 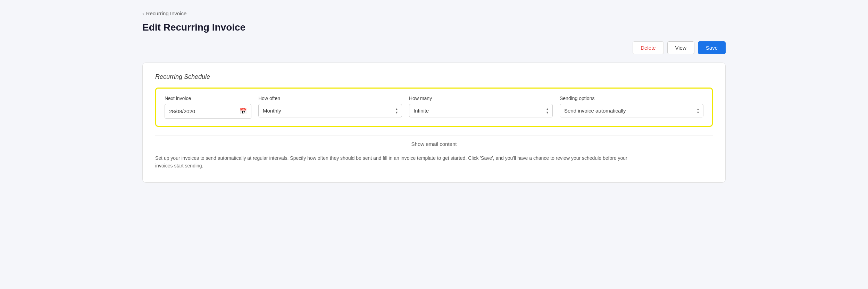 I want to click on description-text: Set up your invoices to send automatical…, so click(x=398, y=162).